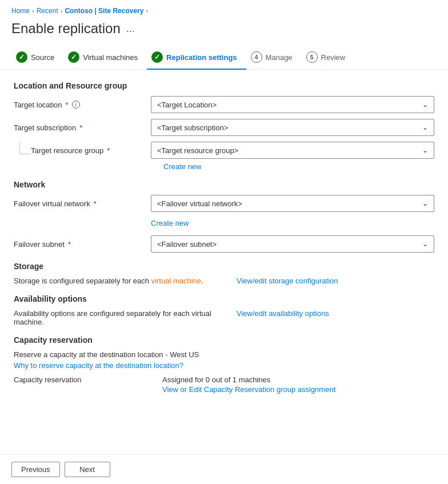 The height and width of the screenshot is (484, 448). What do you see at coordinates (224, 281) in the screenshot?
I see `storage-info-row: Storage is configured separately for eac…` at bounding box center [224, 281].